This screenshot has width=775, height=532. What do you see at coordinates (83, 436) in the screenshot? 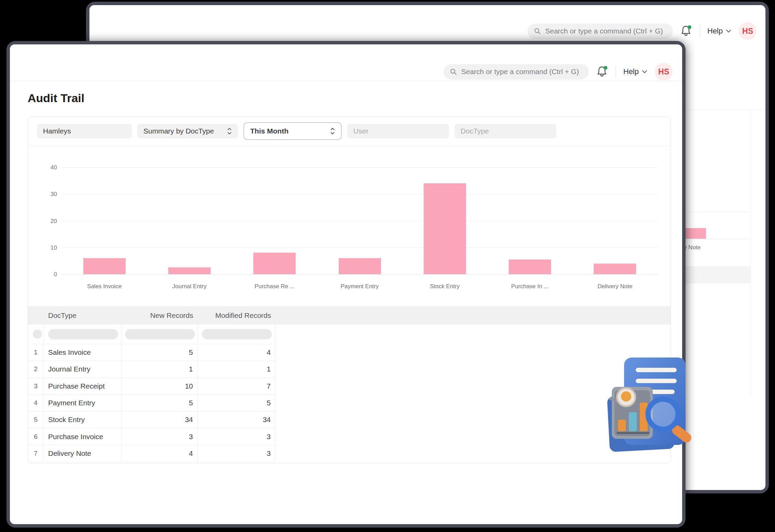
I see `cell-doctype: Purchase Invoice` at bounding box center [83, 436].